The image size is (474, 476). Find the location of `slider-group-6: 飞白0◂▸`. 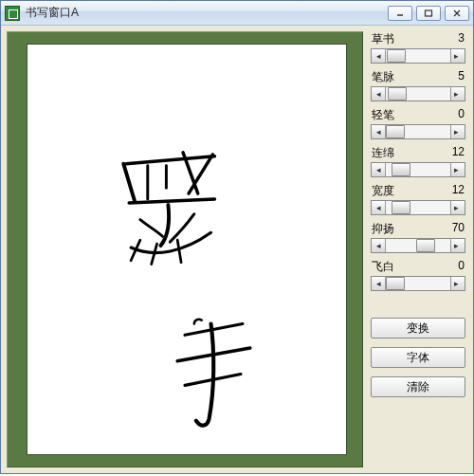

slider-group-6: 飞白0◂▸ is located at coordinates (418, 275).